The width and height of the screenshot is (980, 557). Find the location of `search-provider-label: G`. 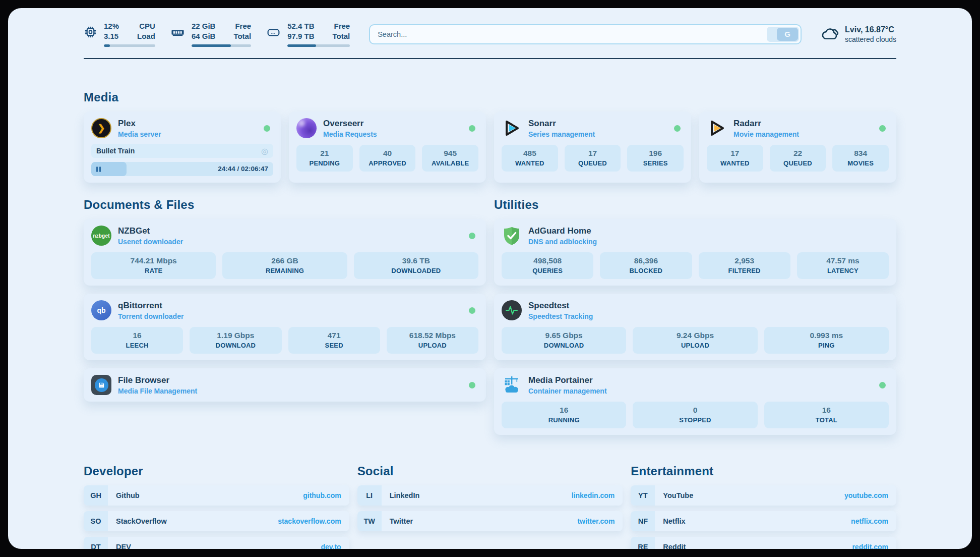

search-provider-label: G is located at coordinates (787, 34).